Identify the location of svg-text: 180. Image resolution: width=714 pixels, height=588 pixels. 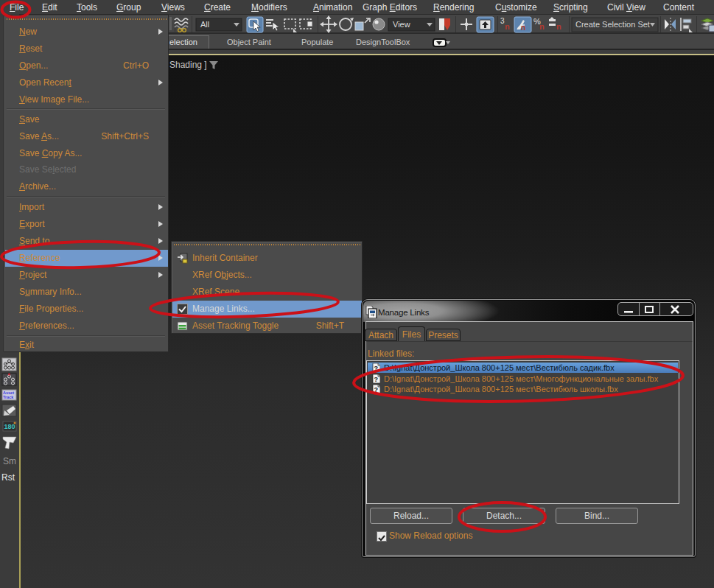
(10, 427).